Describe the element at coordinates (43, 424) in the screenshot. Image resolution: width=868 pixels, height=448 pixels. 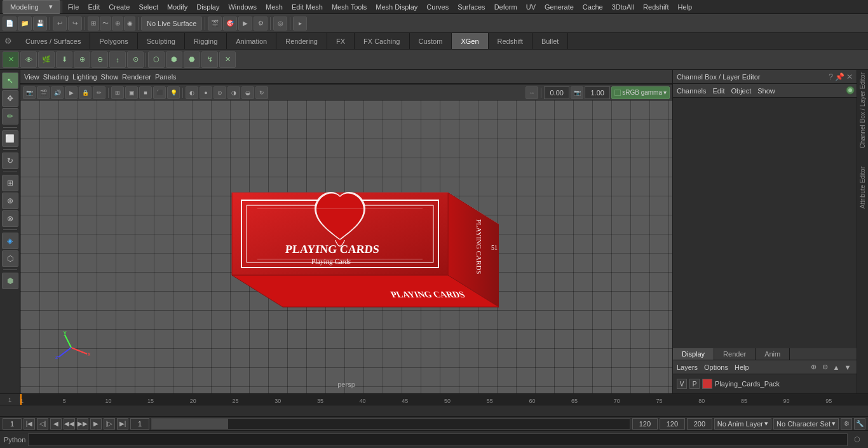
I see `frame-prev-key-btn: ◁|` at that location.